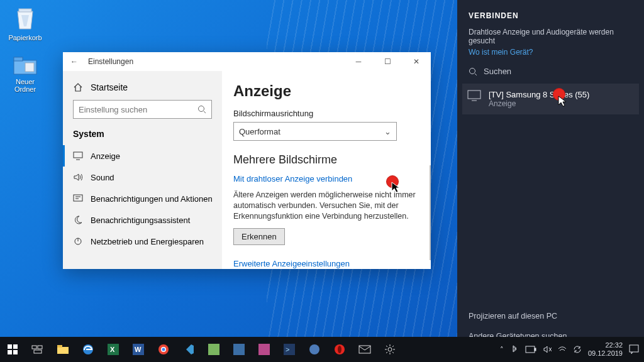  What do you see at coordinates (289, 349) in the screenshot?
I see `powershell-button: >` at bounding box center [289, 349].